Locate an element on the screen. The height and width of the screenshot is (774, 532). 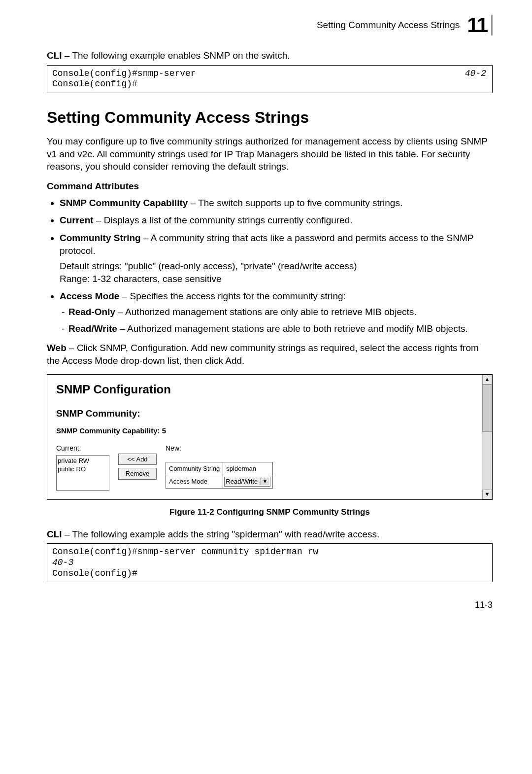
chapter-number: 11 is located at coordinates (480, 25).